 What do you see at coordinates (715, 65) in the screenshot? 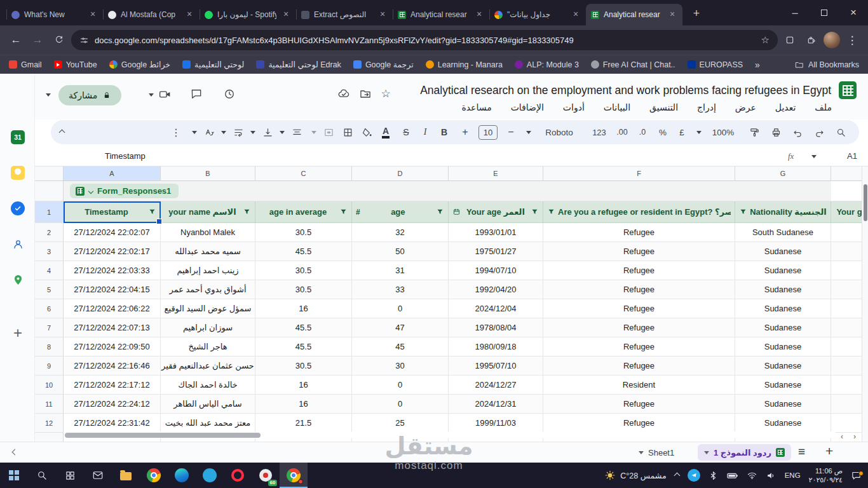
I see `bookmark-europass: EUROPASS` at bounding box center [715, 65].